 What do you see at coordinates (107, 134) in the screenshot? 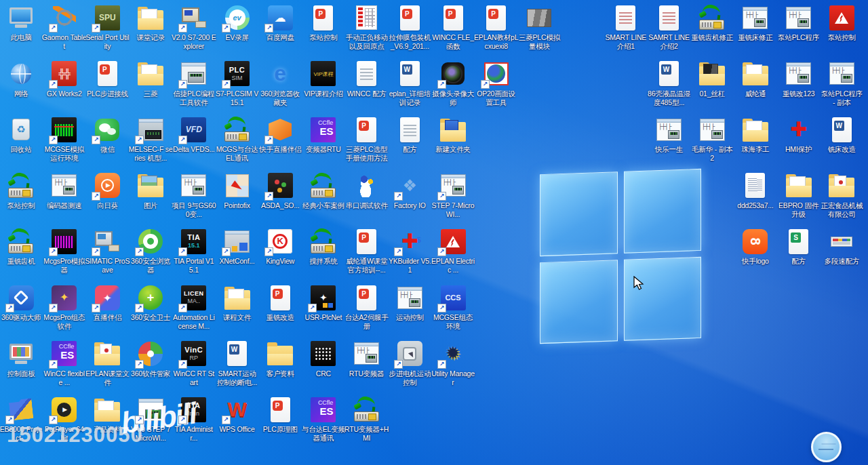
I see `desktop-icon: ↗微信` at bounding box center [107, 134].